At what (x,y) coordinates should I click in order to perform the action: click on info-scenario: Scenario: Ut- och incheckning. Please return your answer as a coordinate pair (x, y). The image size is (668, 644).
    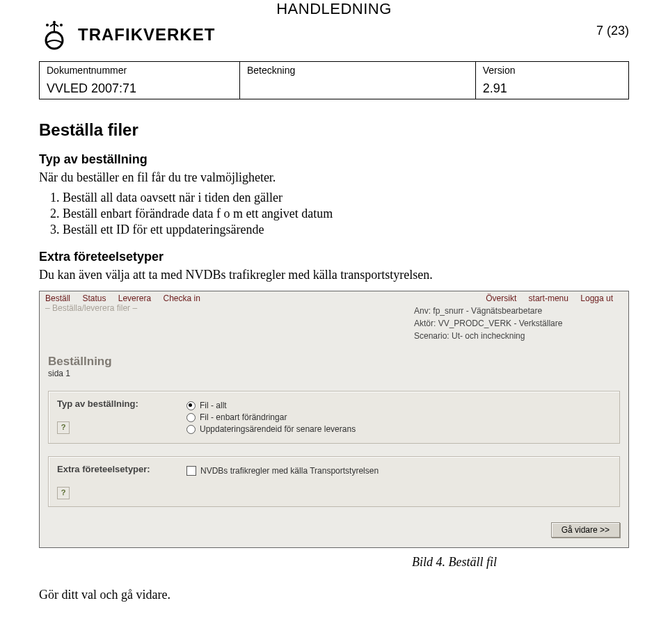
    Looking at the image, I should click on (518, 336).